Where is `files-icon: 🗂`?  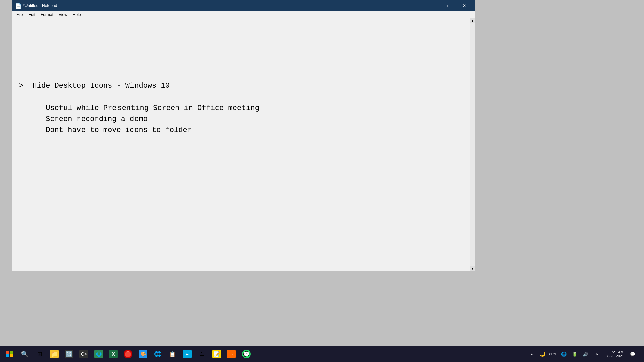 files-icon: 🗂 is located at coordinates (202, 354).